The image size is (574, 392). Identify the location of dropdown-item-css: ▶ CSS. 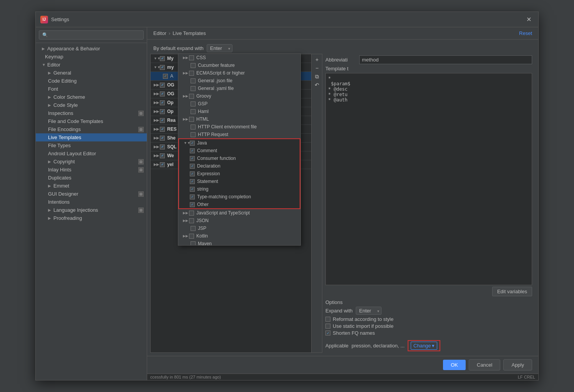
(239, 58).